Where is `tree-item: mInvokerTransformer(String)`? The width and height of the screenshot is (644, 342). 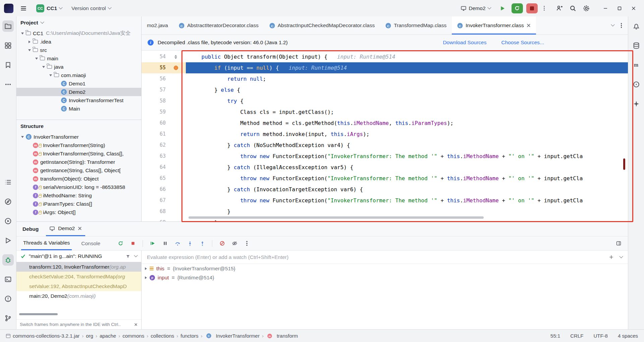 tree-item: mInvokerTransformer(String) is located at coordinates (79, 145).